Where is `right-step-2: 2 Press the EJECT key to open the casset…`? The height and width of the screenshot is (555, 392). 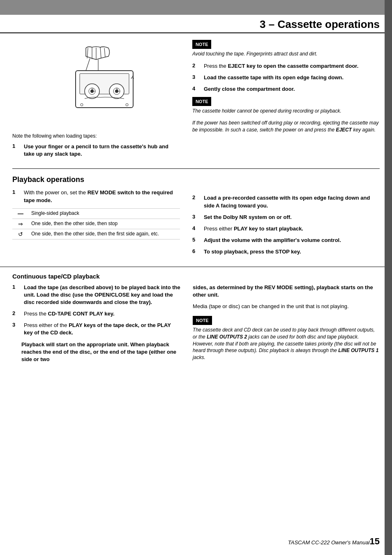 right-step-2: 2 Press the EJECT key to open the casset… is located at coordinates (286, 66).